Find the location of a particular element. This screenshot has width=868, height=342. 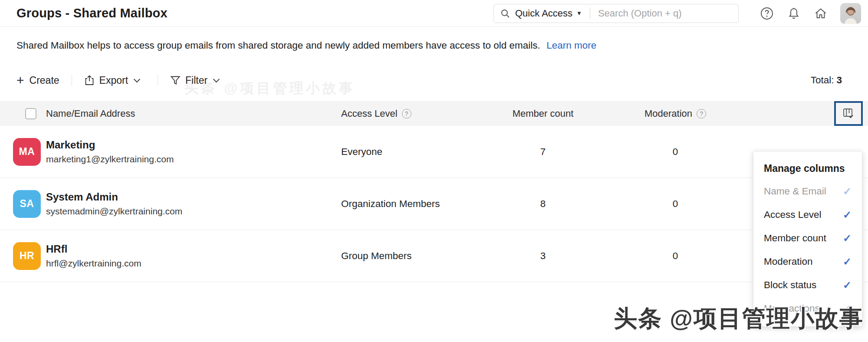

top-bar-icons is located at coordinates (807, 13).